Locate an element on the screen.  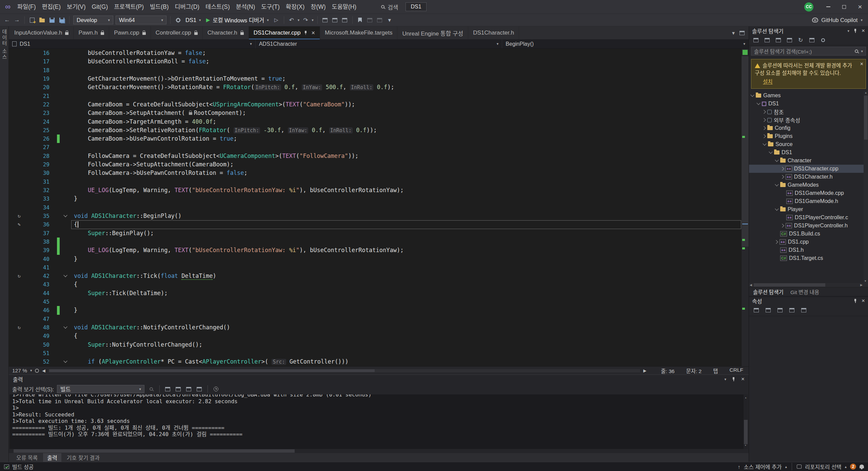
tree-item: ++DS1.h is located at coordinates (808, 250).